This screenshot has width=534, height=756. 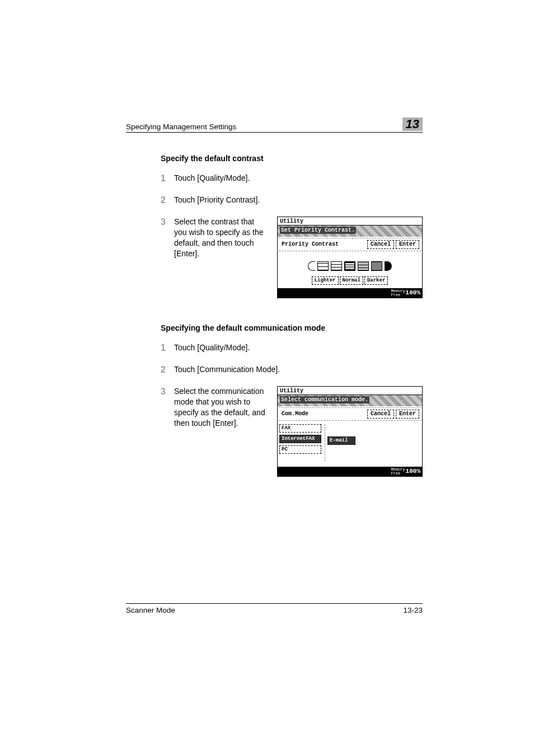 What do you see at coordinates (300, 439) in the screenshot?
I see `mode-internetfax-button-selected: InternetFAX` at bounding box center [300, 439].